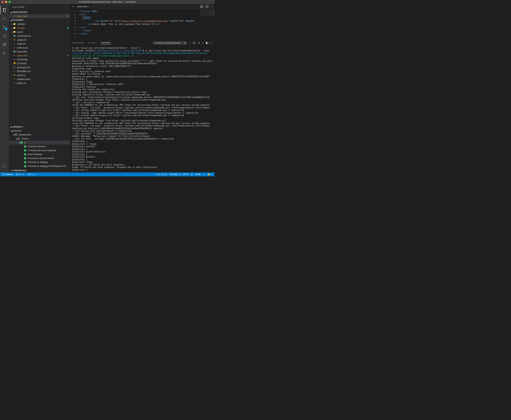 The width and height of the screenshot is (511, 420). Describe the element at coordinates (40, 166) in the screenshot. I see `pipeline-stage: ✓Promote to Staging Pull Request #37` at that location.